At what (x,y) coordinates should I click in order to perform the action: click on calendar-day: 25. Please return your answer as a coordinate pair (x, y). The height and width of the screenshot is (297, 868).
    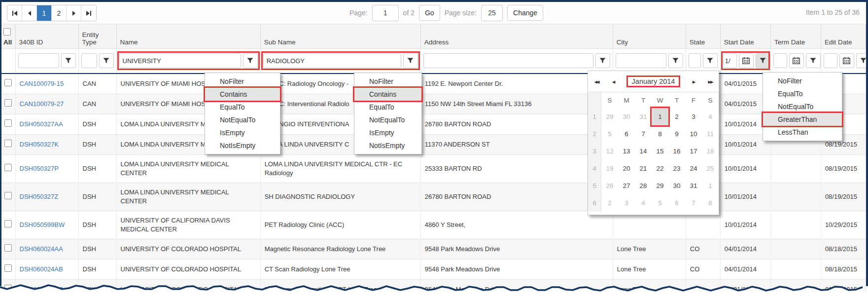
    Looking at the image, I should click on (710, 169).